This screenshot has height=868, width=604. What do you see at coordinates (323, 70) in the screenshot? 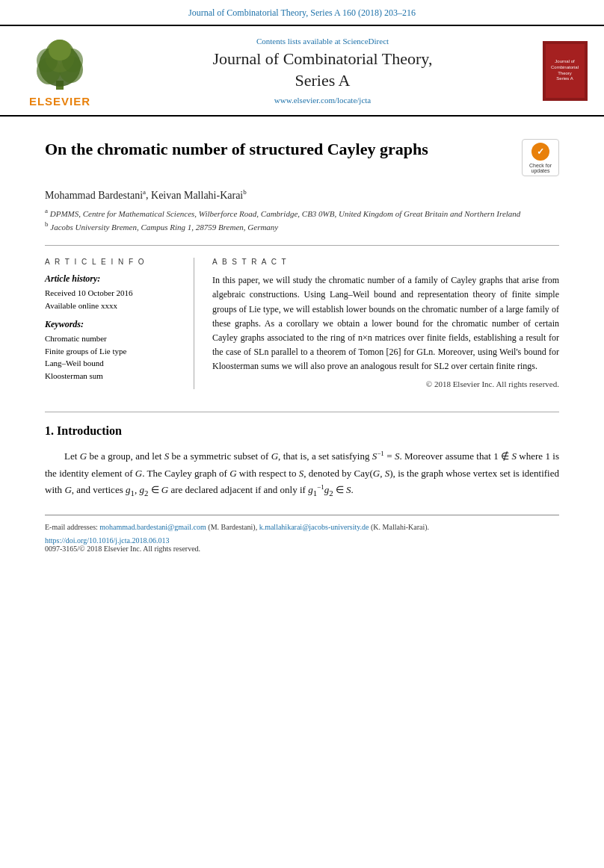
I see `journal-info-center: Contents lists available at ScienceDirec…` at bounding box center [323, 70].